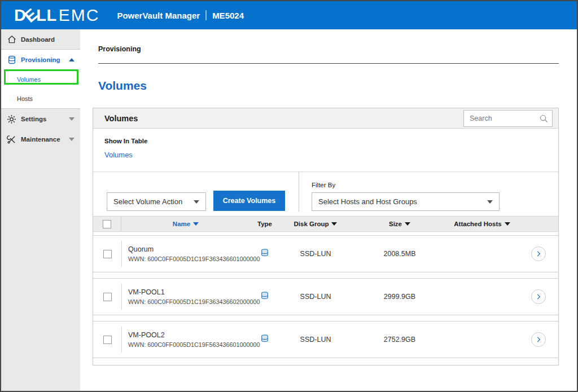 This screenshot has width=578, height=392. What do you see at coordinates (36, 16) in the screenshot?
I see `dell-logo-text: DELL` at bounding box center [36, 16].